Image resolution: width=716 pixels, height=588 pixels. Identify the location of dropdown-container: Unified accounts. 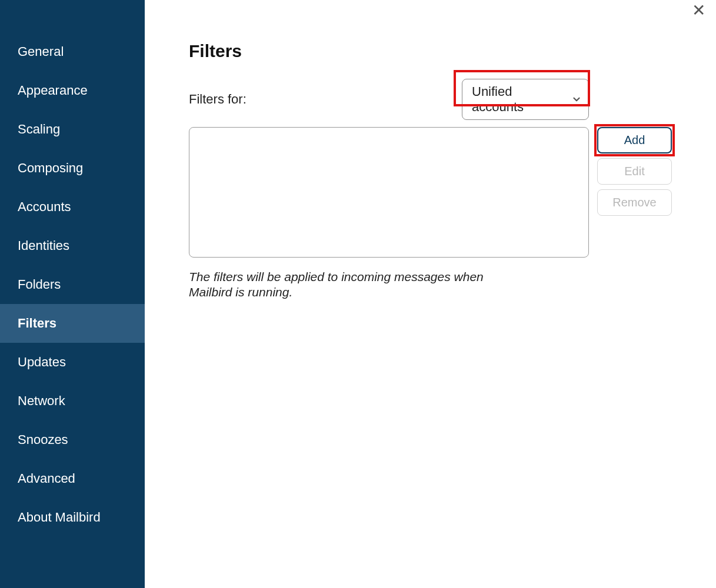
(525, 99).